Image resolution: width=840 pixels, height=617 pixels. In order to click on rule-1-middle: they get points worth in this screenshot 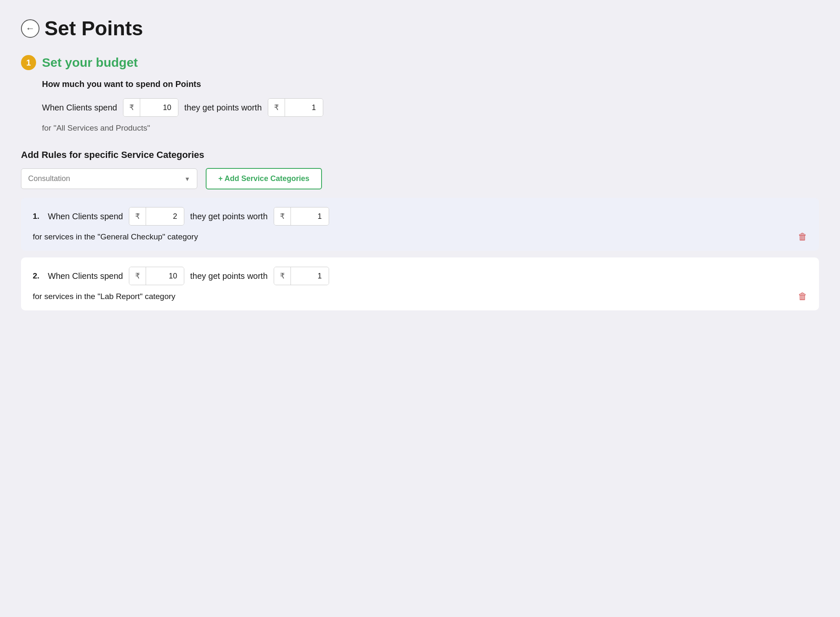, I will do `click(229, 217)`.